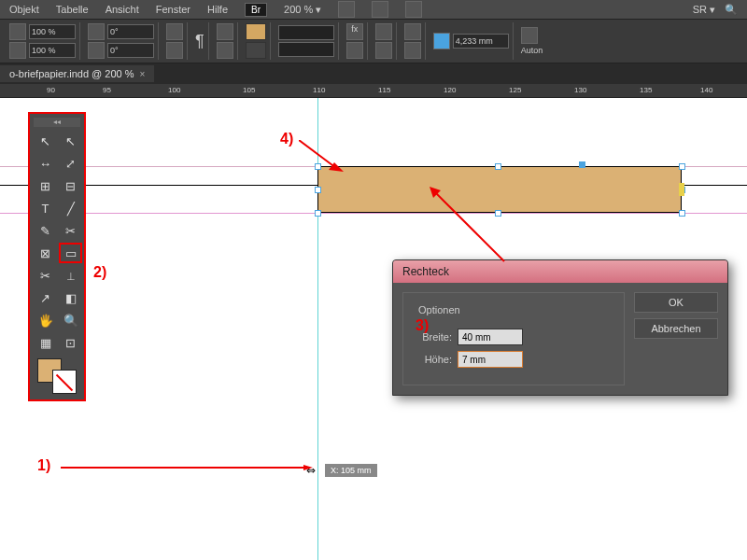 The image size is (747, 560). I want to click on pencil-tool: ✂, so click(71, 231).